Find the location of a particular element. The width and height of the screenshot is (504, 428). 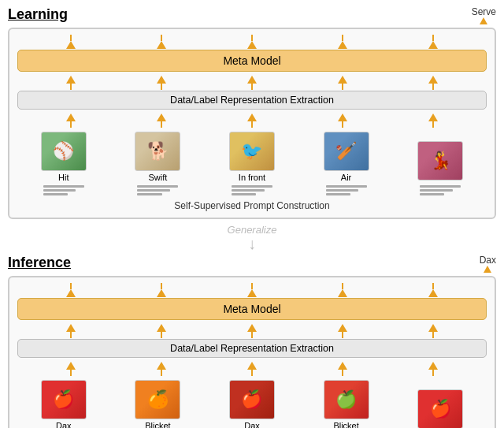

dax-arrow is located at coordinates (487, 270).